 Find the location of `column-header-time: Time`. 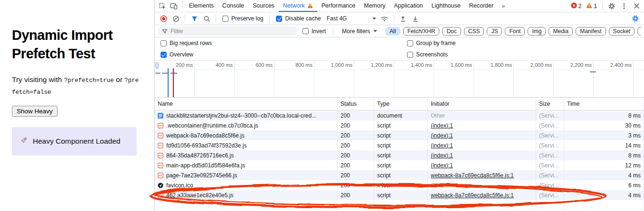

column-header-time: Time is located at coordinates (604, 104).